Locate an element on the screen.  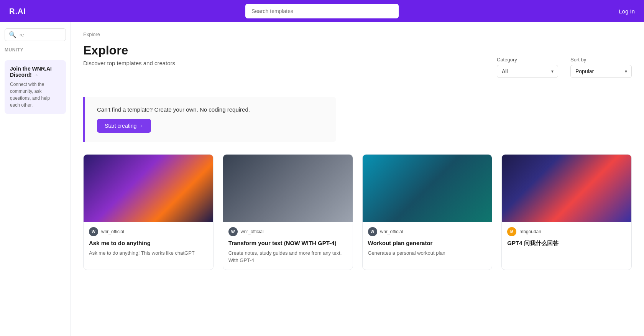
category-label: Category is located at coordinates (527, 60).